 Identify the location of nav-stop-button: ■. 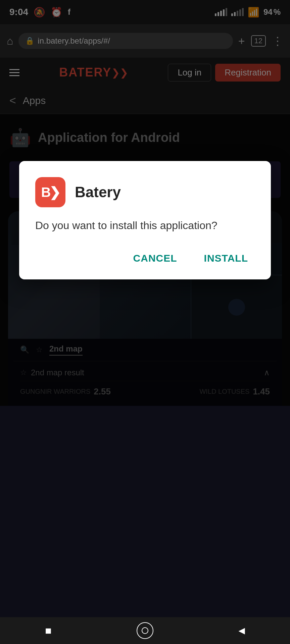
(48, 631).